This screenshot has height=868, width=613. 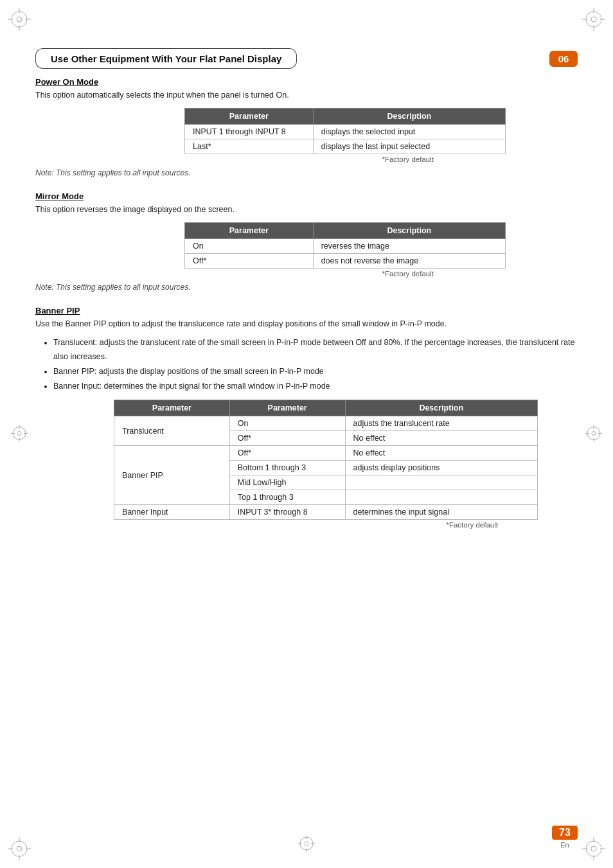 What do you see at coordinates (249, 131) in the screenshot?
I see `power-param-1: INPUT 1 through INPUT 8` at bounding box center [249, 131].